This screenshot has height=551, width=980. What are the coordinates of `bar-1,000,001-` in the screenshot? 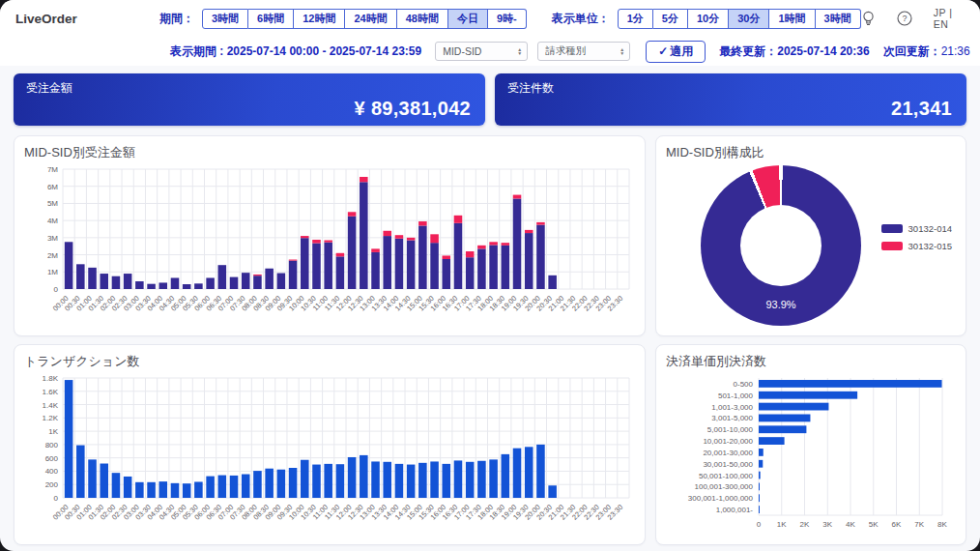 It's located at (760, 509).